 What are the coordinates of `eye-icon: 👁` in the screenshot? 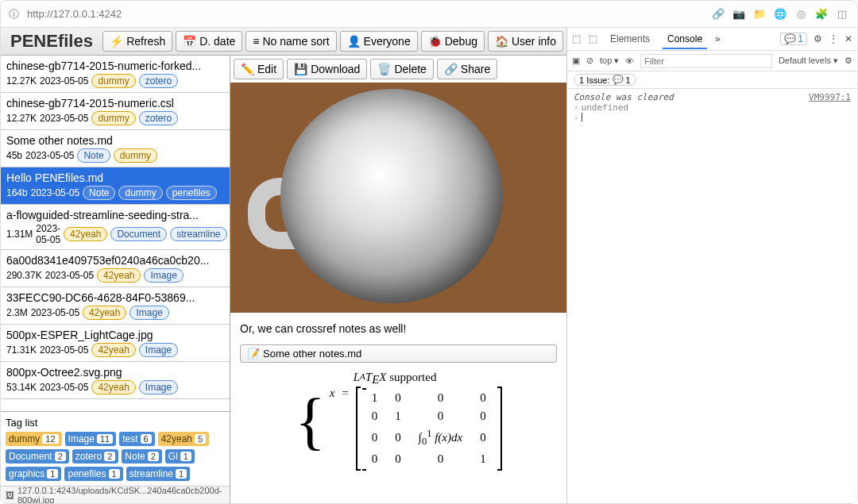 It's located at (629, 61).